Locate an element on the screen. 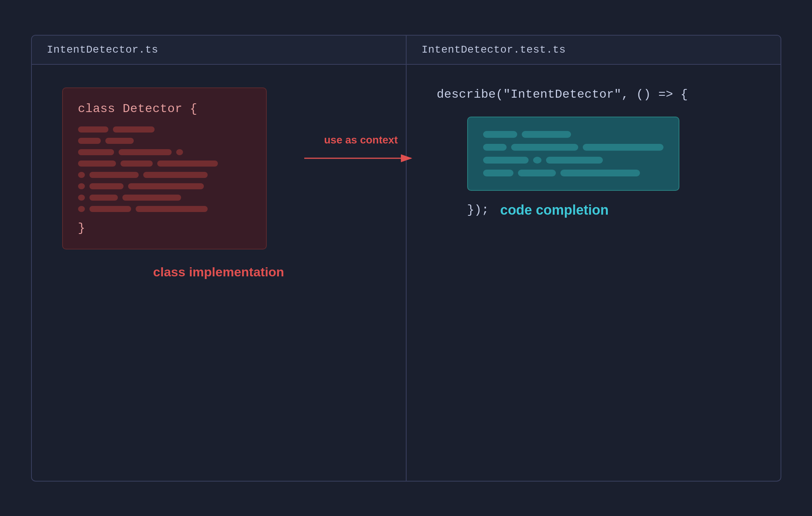 The height and width of the screenshot is (516, 812). use-as-context-arrow is located at coordinates (361, 158).